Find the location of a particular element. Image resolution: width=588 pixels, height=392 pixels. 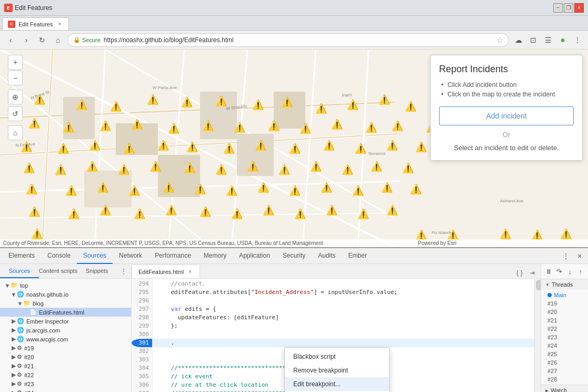

thread-28: #28 is located at coordinates (564, 379).